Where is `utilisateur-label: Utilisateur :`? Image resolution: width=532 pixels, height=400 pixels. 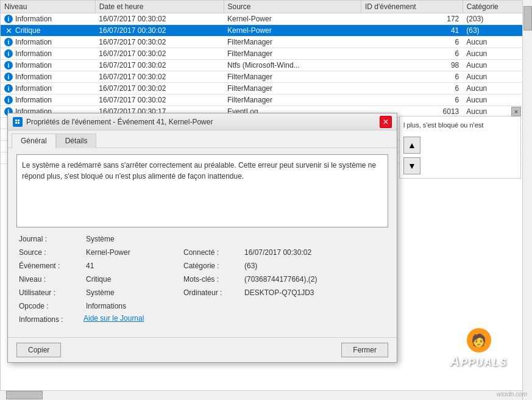
utilisateur-label: Utilisateur : is located at coordinates (50, 293).